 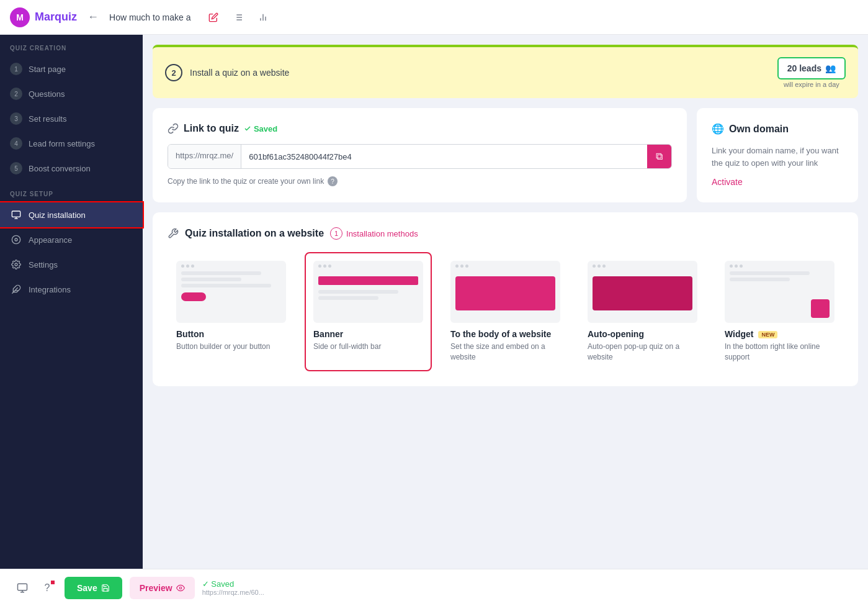 I want to click on own-domain-card: 🌐 Own domain Link your domain name, if y…, so click(x=777, y=155).